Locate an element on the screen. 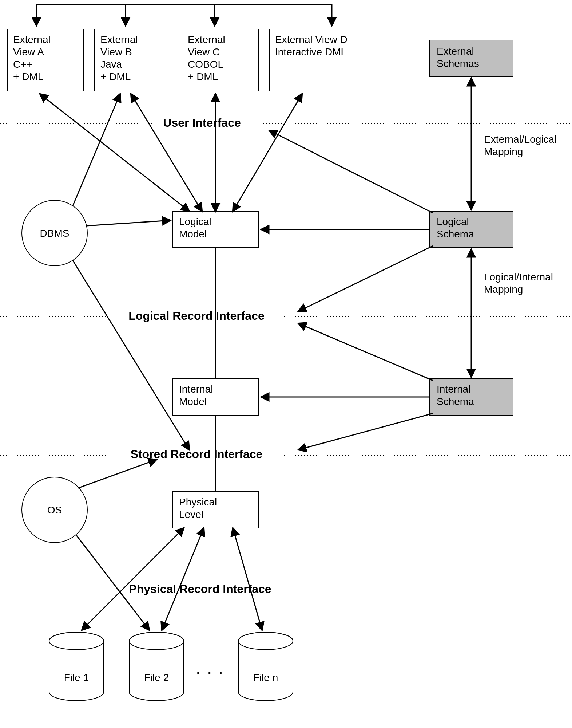 The height and width of the screenshot is (728, 572). label: View B is located at coordinates (116, 52).